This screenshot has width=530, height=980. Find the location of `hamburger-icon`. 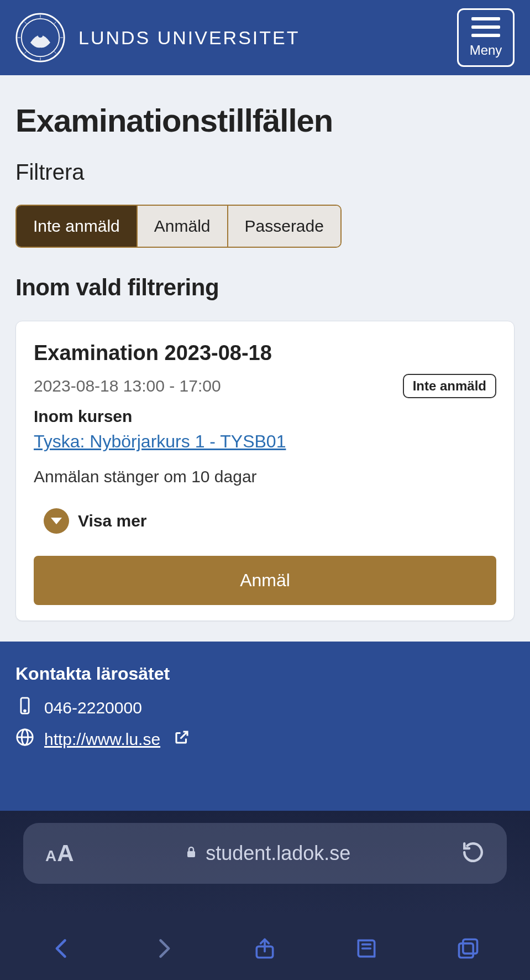

hamburger-icon is located at coordinates (486, 27).